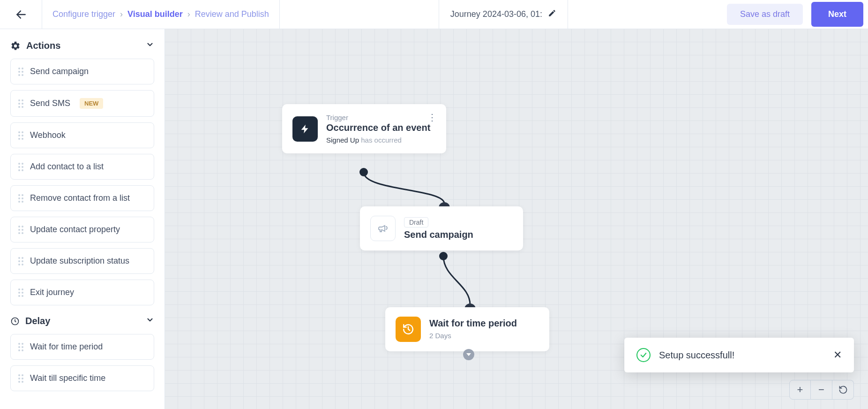 The image size is (868, 409). I want to click on action-send-sms: Send SMS NEW, so click(82, 103).